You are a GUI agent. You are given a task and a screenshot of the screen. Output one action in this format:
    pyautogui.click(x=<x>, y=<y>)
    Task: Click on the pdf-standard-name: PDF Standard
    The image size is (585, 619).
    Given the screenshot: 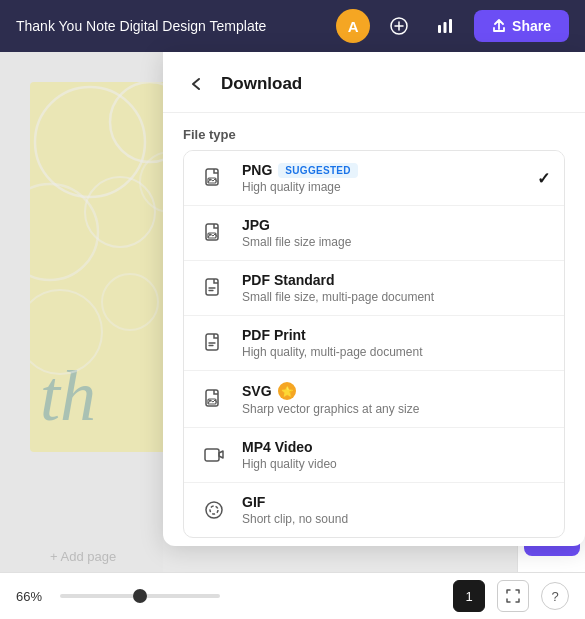 What is the action you would take?
    pyautogui.click(x=396, y=280)
    